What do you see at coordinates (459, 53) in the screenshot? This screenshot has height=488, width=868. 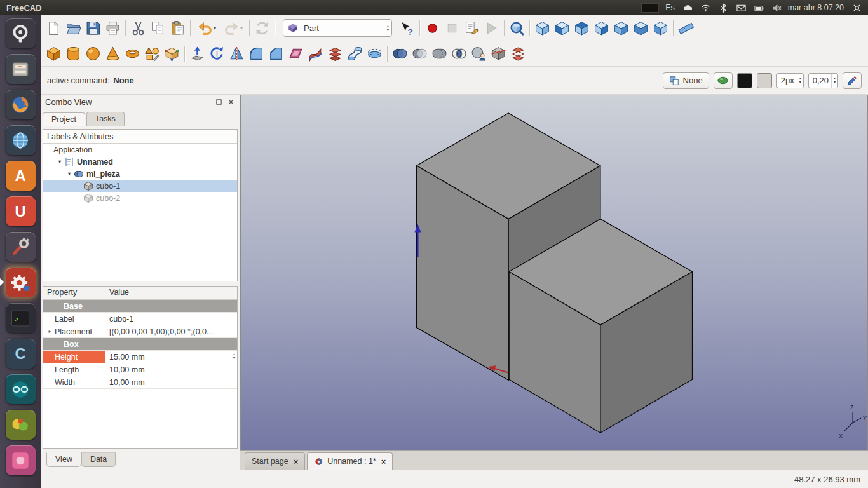 I see `intersection-button: ▾` at bounding box center [459, 53].